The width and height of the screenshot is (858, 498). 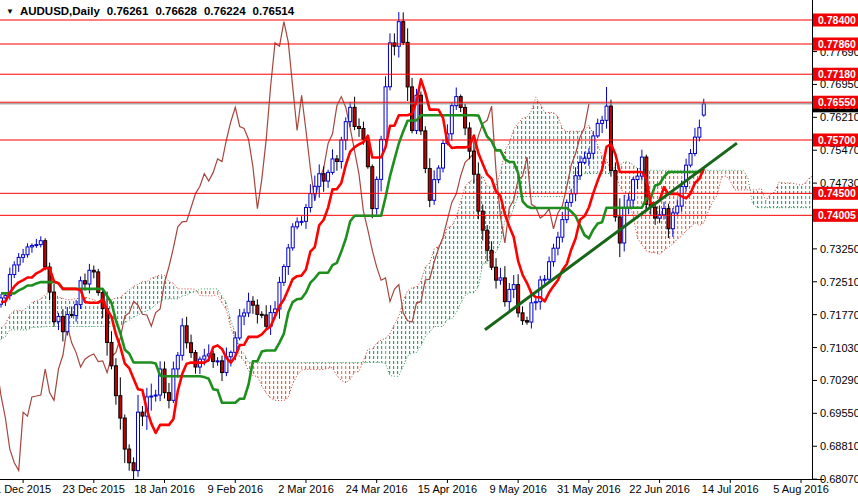 I want to click on price-tick-label: 0.69550, so click(x=839, y=413).